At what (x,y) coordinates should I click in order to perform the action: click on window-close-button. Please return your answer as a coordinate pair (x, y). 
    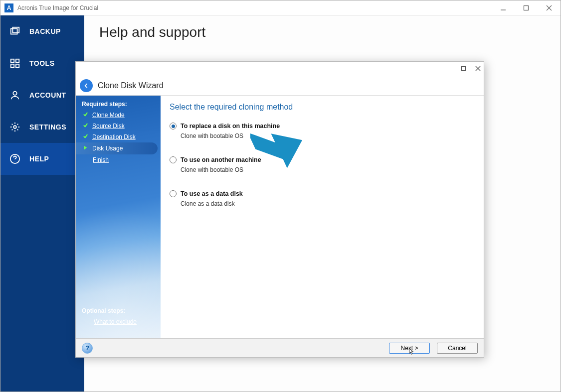
    Looking at the image, I should click on (549, 8).